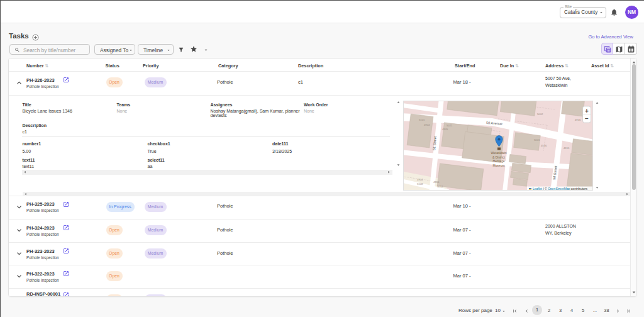 The height and width of the screenshot is (317, 644). I want to click on svg-text: 5001, so click(537, 140).